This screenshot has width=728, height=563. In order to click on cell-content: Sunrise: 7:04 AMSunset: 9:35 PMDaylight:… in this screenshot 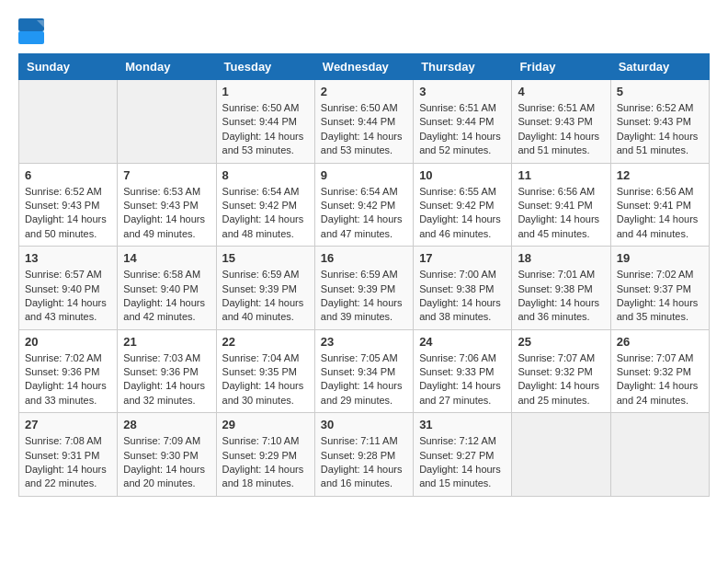, I will do `click(266, 380)`.